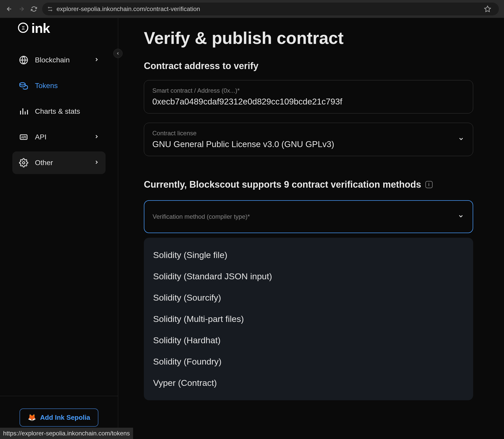 The height and width of the screenshot is (439, 504). Describe the element at coordinates (23, 28) in the screenshot. I see `logo-icon: Ξ` at that location.